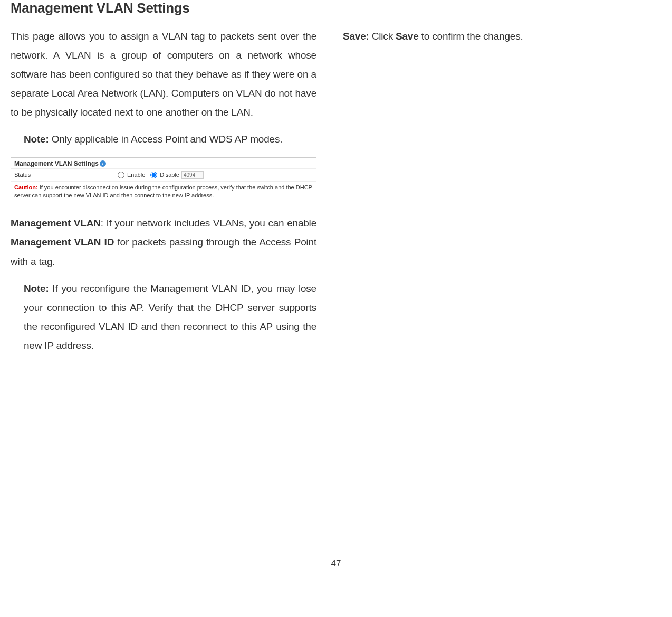  Describe the element at coordinates (407, 36) in the screenshot. I see `save-bold: Save` at that location.